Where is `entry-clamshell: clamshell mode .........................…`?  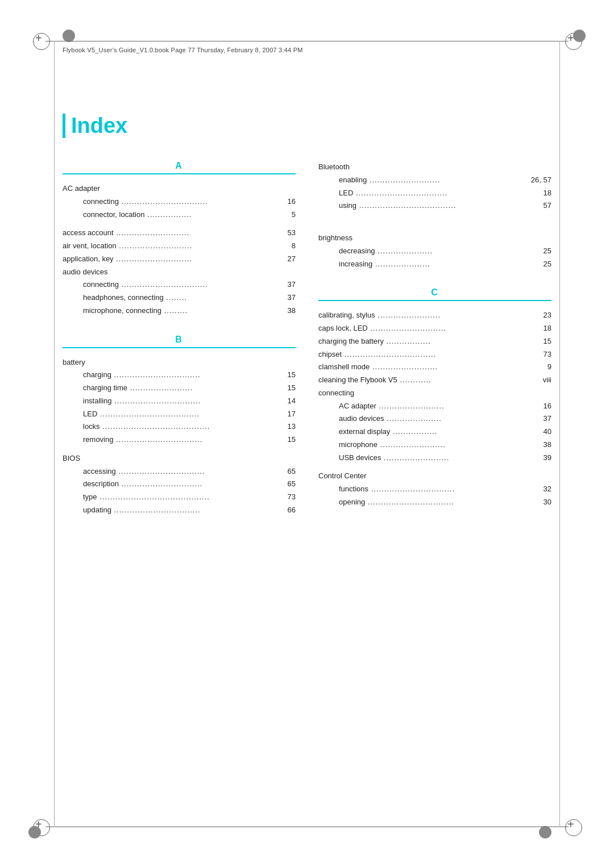
entry-clamshell: clamshell mode .........................… is located at coordinates (435, 367).